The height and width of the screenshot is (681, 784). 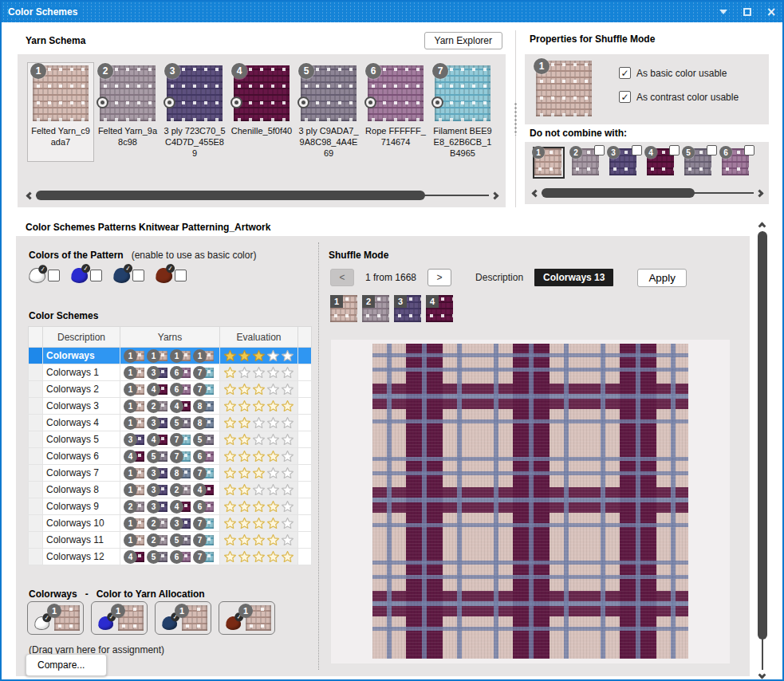 What do you see at coordinates (120, 618) in the screenshot?
I see `allocation-chip-2: 1` at bounding box center [120, 618].